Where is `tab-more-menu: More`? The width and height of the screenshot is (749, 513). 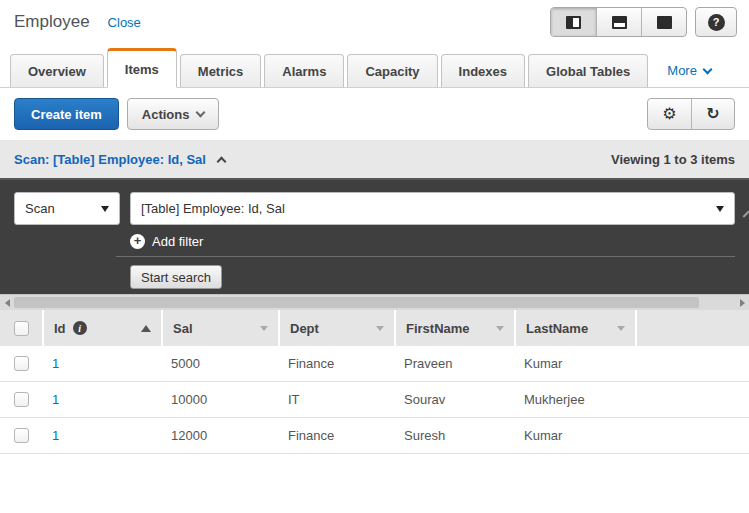 tab-more-menu: More is located at coordinates (689, 70).